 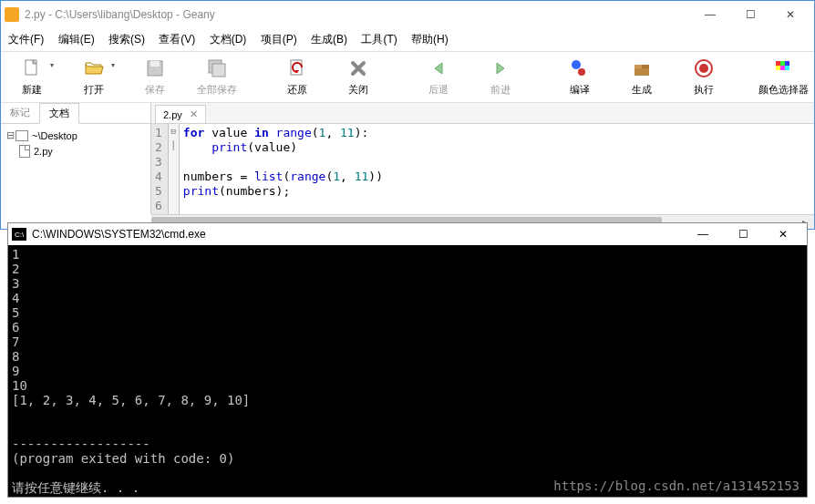 I want to click on titlebar: 2.py - C:\Users\libang\Desktop - Geany —…, so click(x=408, y=15).